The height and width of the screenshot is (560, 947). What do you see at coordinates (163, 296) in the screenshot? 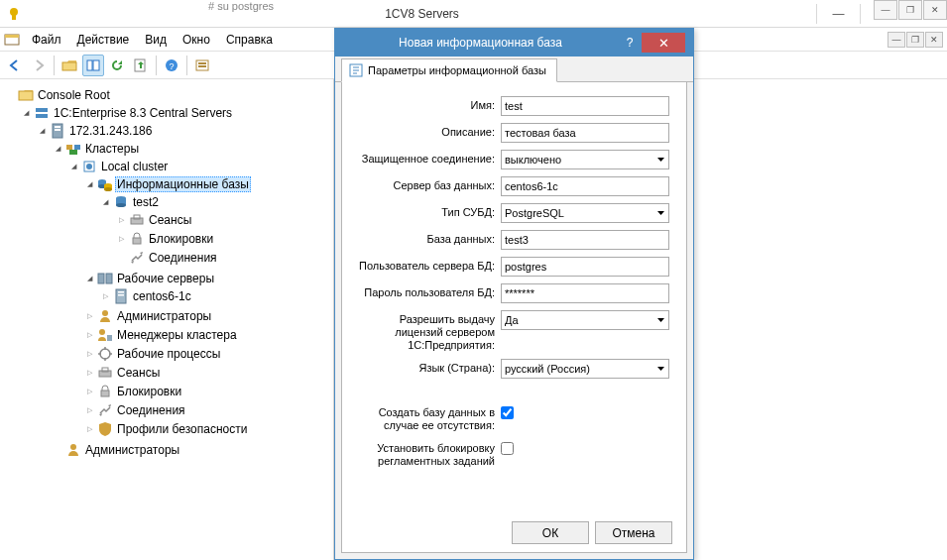
I see `node-centos: centos6-1c` at bounding box center [163, 296].